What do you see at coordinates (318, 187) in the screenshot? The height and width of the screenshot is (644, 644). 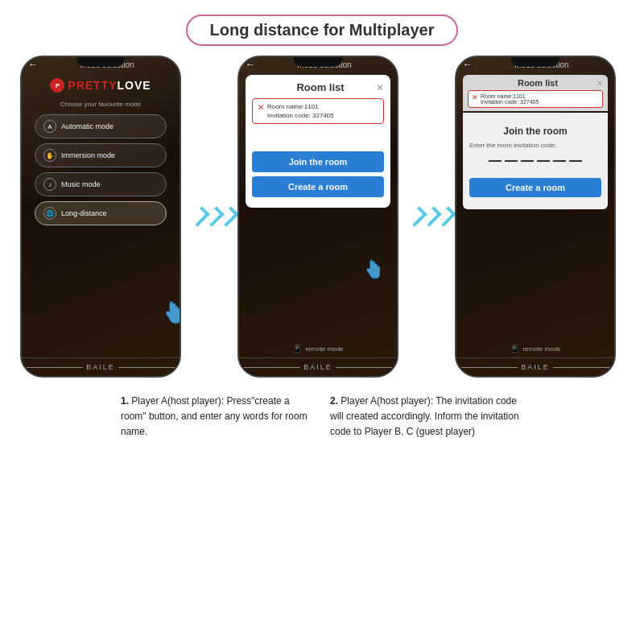 I see `create-room-btn: Create a room` at bounding box center [318, 187].